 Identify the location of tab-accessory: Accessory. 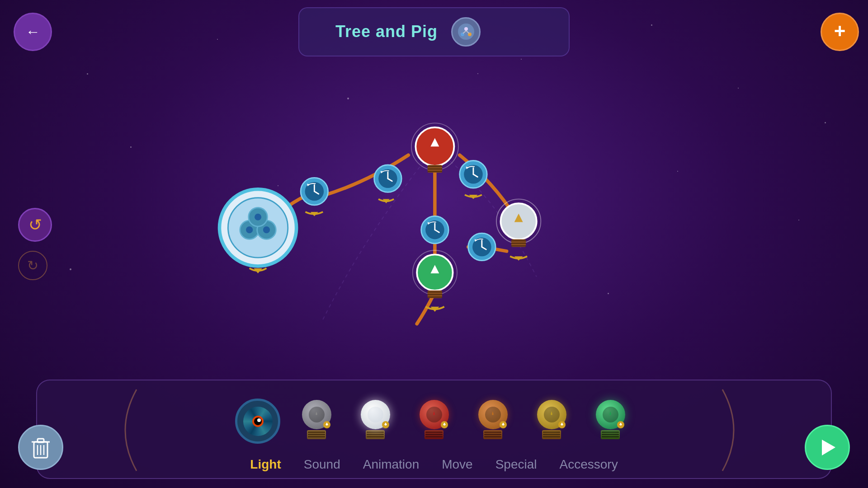
(589, 465).